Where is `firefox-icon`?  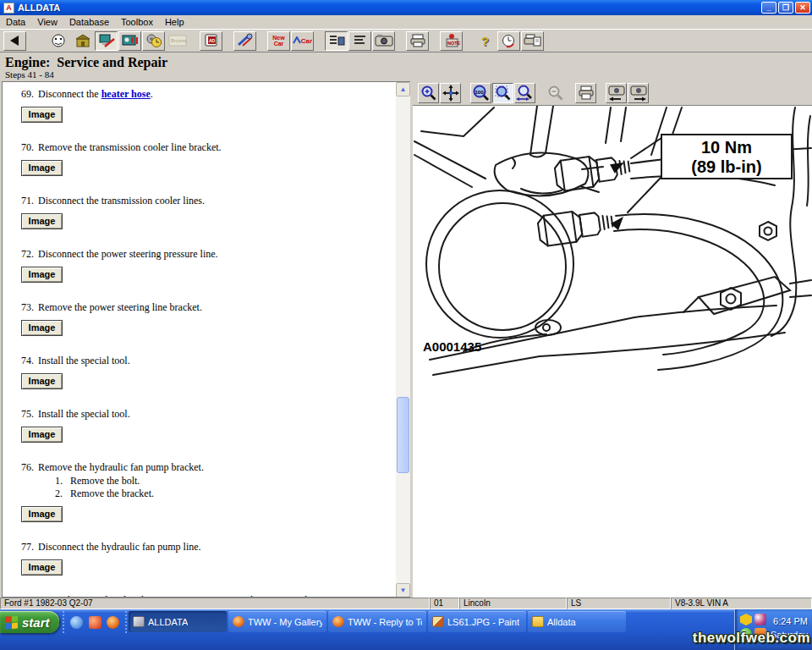 firefox-icon is located at coordinates (113, 623).